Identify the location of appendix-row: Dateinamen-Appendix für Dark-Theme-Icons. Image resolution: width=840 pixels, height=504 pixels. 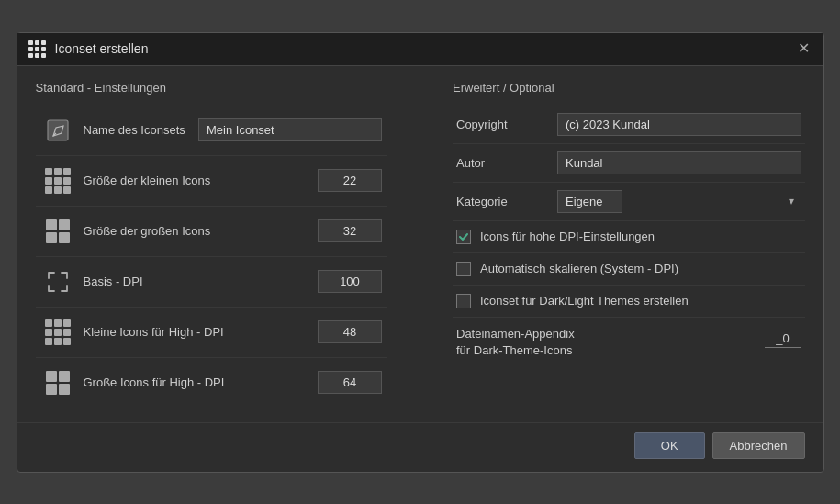
(629, 342).